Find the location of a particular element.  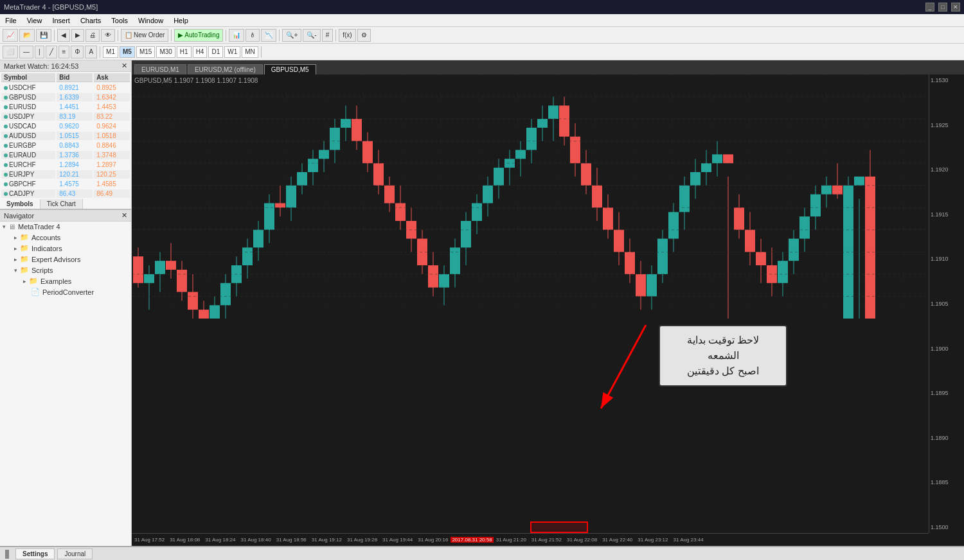

ask-cell: 1.0518 is located at coordinates (112, 136).